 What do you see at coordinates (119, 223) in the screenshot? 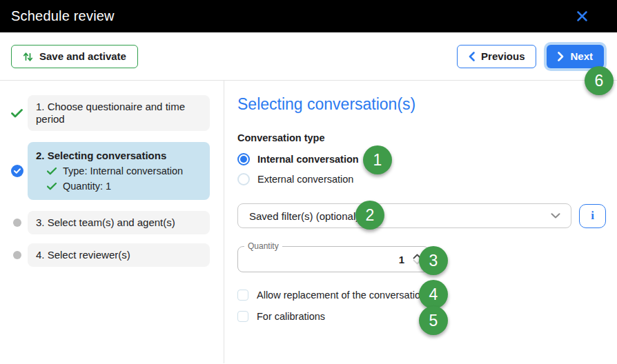
I see `step-item-select-teams: 3. Select team(s) and agent(s)` at bounding box center [119, 223].